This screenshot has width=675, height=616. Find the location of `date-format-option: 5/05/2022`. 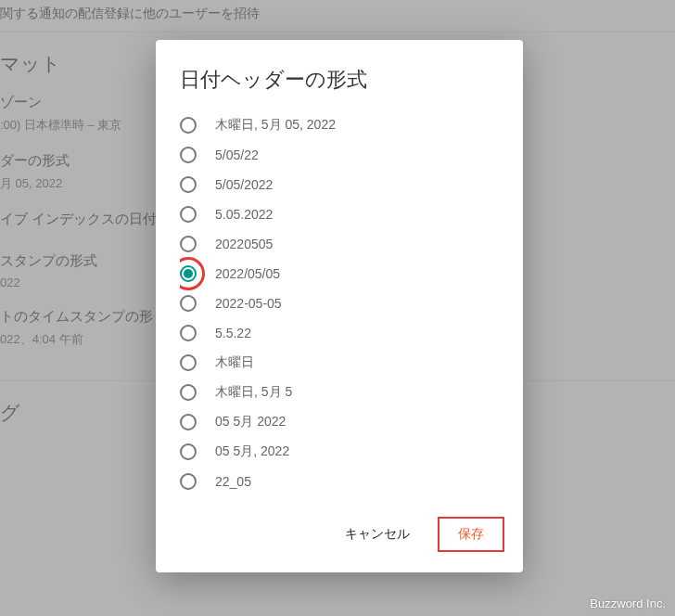

date-format-option: 5/05/2022 is located at coordinates (343, 185).